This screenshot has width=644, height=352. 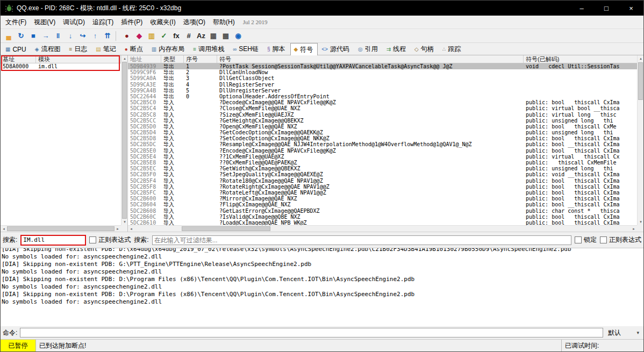 I want to click on column-header-module: 模块, so click(x=78, y=59).